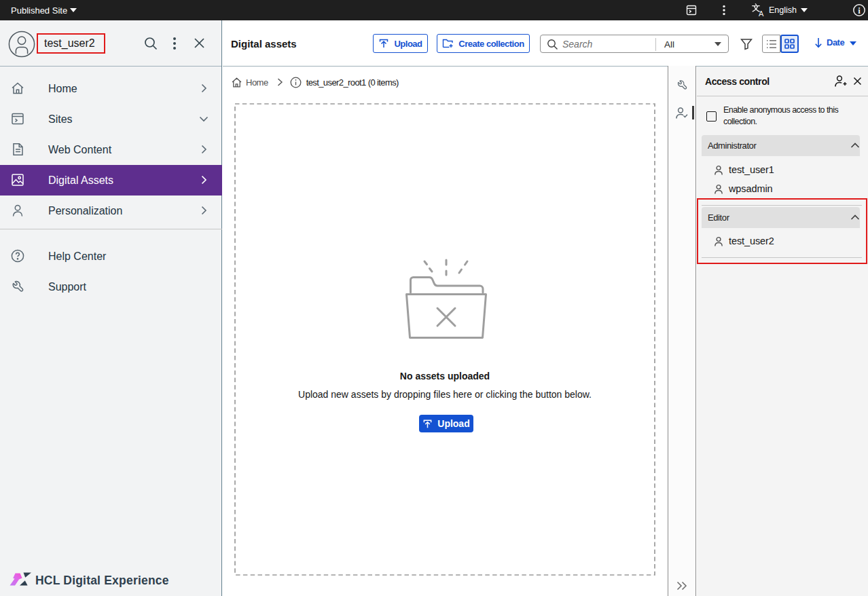 Image resolution: width=868 pixels, height=596 pixels. What do you see at coordinates (859, 11) in the screenshot?
I see `svg-text: i` at bounding box center [859, 11].